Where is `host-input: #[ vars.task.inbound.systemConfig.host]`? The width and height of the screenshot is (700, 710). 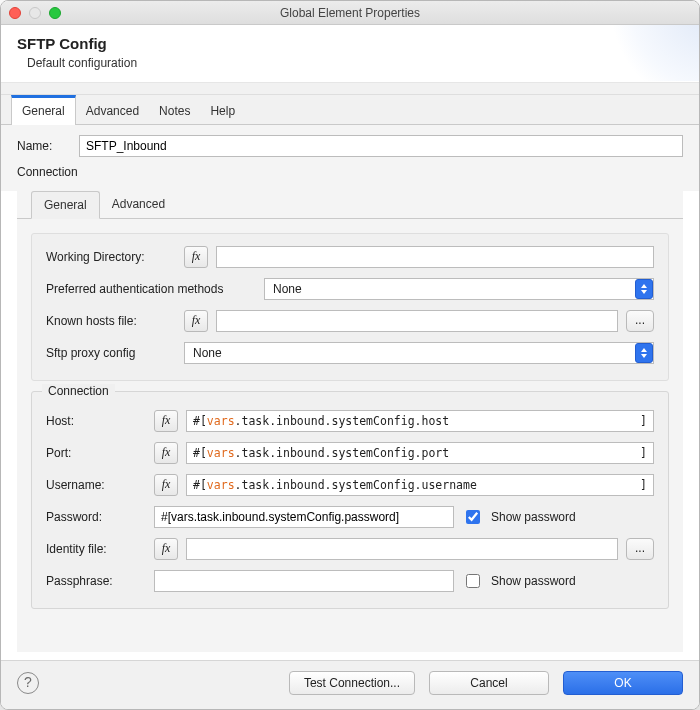 host-input: #[ vars.task.inbound.systemConfig.host] is located at coordinates (420, 421).